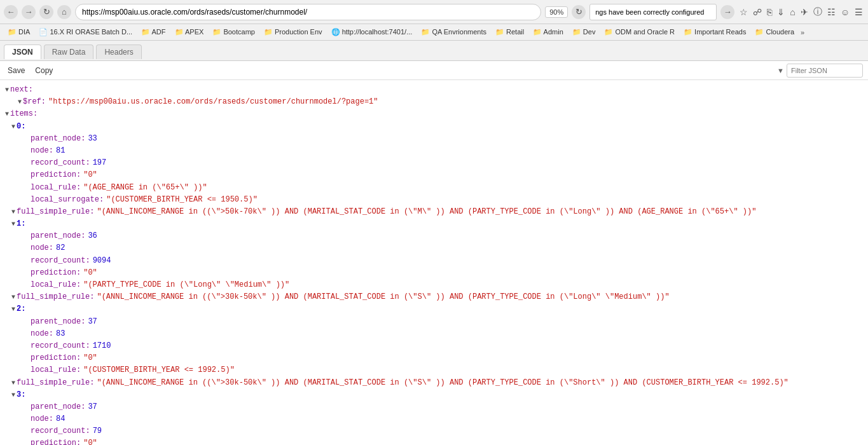 The width and height of the screenshot is (868, 445). What do you see at coordinates (434, 309) in the screenshot?
I see `line-item2-header: ▼ 2:` at bounding box center [434, 309].